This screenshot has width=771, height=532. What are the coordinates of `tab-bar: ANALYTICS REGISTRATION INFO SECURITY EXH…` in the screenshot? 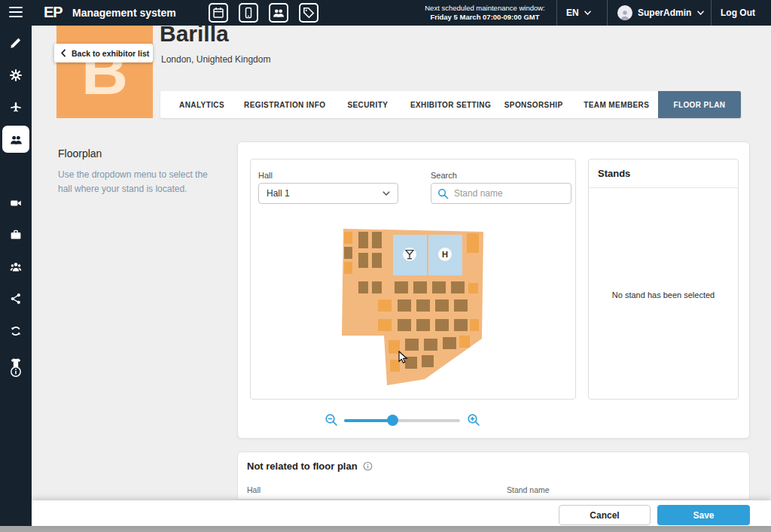 It's located at (450, 105).